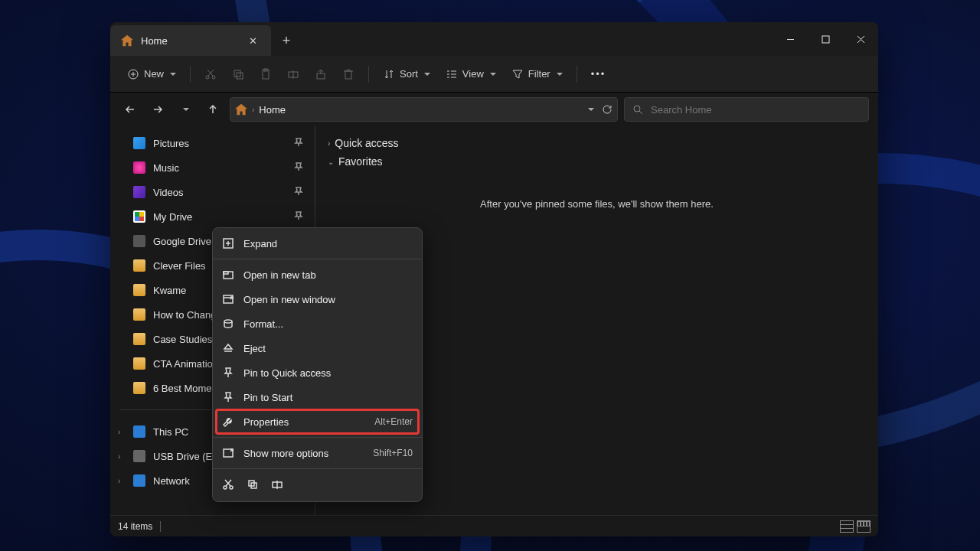  I want to click on sidebar-item-label: Case Studies, so click(182, 340).